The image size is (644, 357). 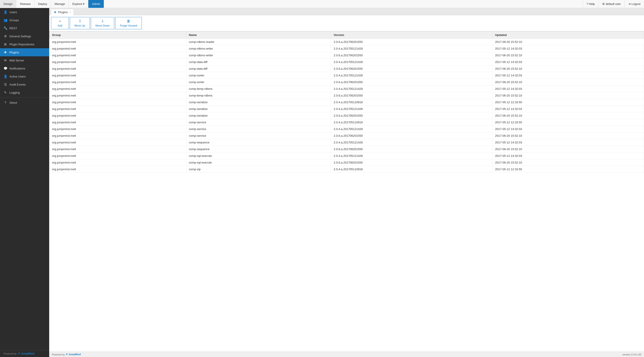 I want to click on sidebar-item-users: 👤 Users, so click(x=24, y=12).